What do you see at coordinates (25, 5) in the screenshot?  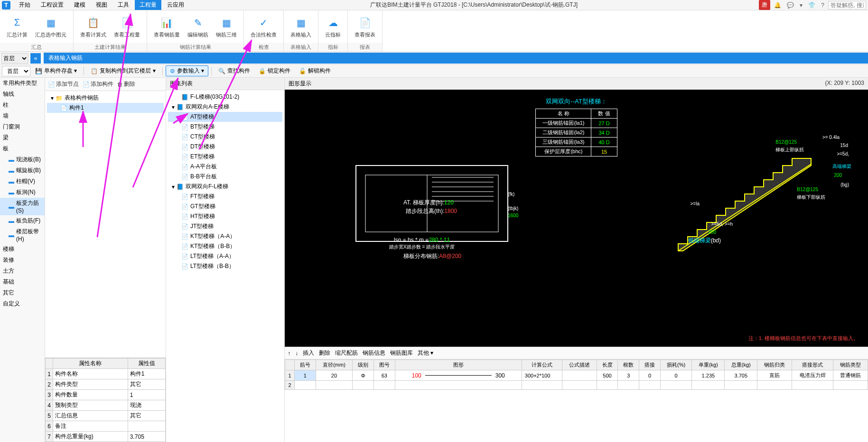 I see `menu-开始: 开始` at bounding box center [25, 5].